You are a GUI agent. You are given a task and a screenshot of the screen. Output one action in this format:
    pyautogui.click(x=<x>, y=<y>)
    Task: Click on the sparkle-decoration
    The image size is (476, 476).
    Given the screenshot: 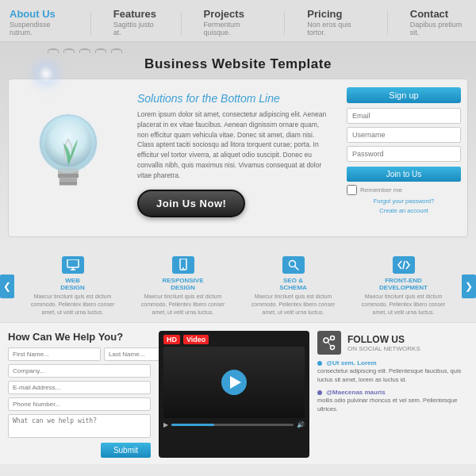 What is the action you would take?
    pyautogui.click(x=46, y=74)
    